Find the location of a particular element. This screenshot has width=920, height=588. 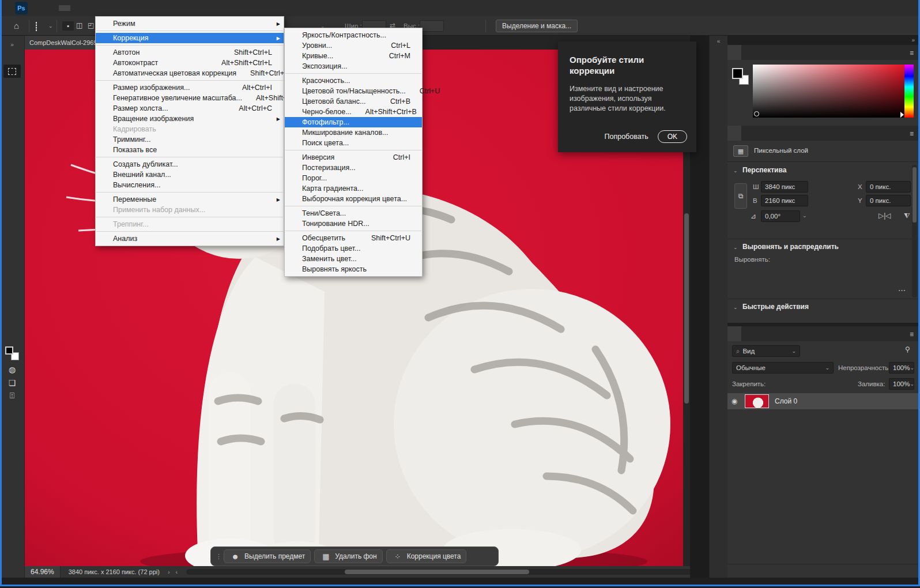

menu-item: Внешний канал... ▶ is located at coordinates (190, 175).